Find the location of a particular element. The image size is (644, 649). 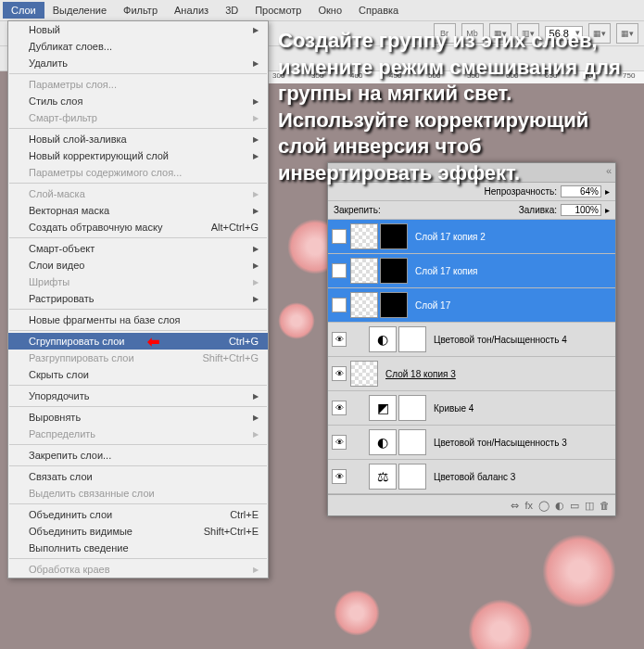

menu-item: Растрировать▶ is located at coordinates (138, 299).